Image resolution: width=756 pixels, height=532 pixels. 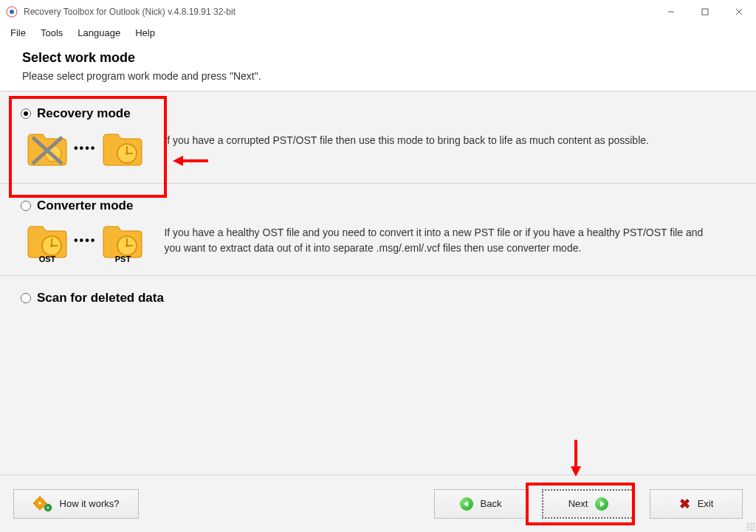 What do you see at coordinates (406, 139) in the screenshot?
I see `option-recovery-desc: If you have a corrupted PST/OST file the…` at bounding box center [406, 139].